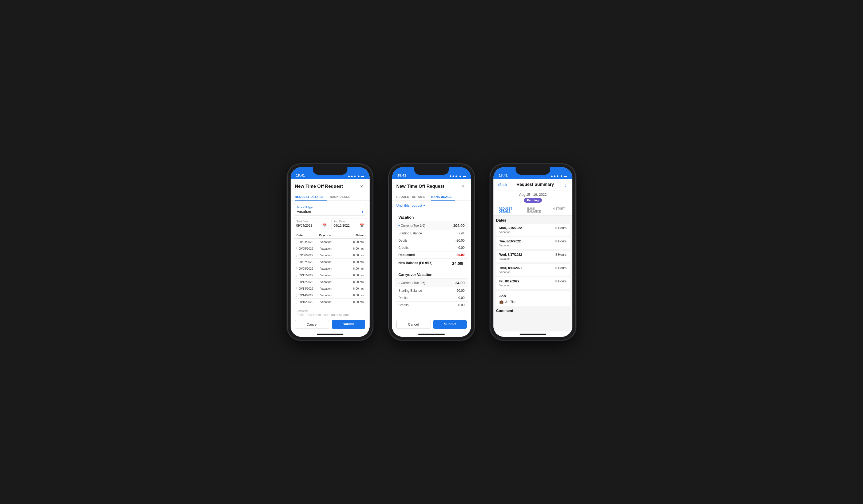 This screenshot has height=504, width=863. Describe the element at coordinates (330, 324) in the screenshot. I see `footer-buttons-1: Cancel Submit` at that location.